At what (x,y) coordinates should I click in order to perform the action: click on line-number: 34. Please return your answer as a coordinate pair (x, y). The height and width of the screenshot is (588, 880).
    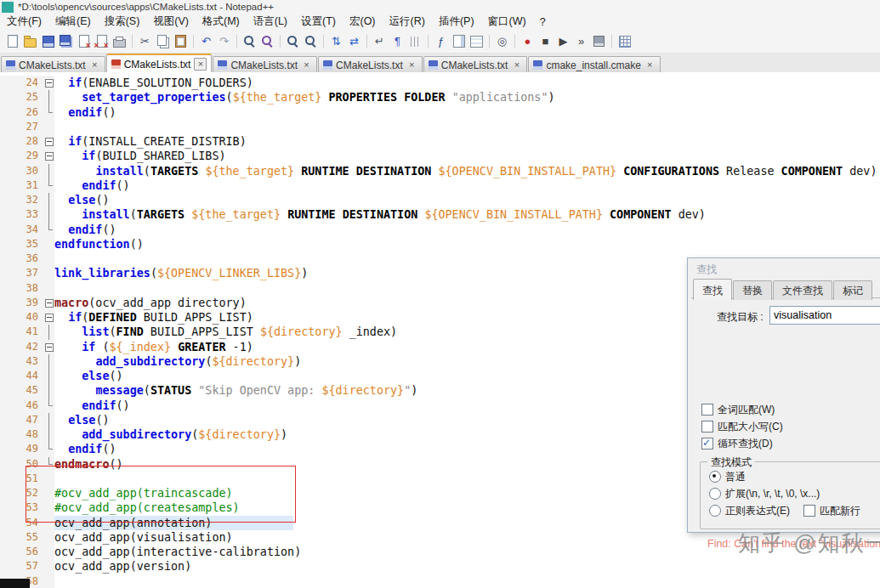
    Looking at the image, I should click on (22, 229).